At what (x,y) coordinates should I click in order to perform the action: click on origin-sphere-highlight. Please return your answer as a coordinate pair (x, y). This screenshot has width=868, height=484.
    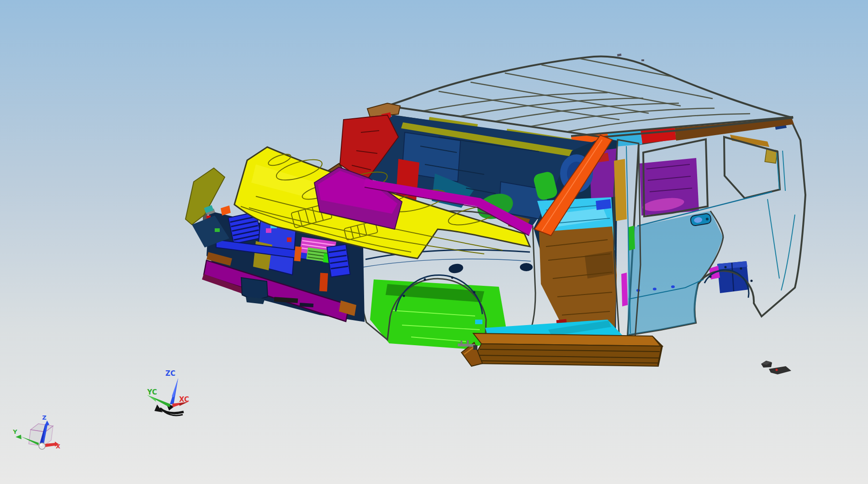
    Looking at the image, I should click on (41, 445).